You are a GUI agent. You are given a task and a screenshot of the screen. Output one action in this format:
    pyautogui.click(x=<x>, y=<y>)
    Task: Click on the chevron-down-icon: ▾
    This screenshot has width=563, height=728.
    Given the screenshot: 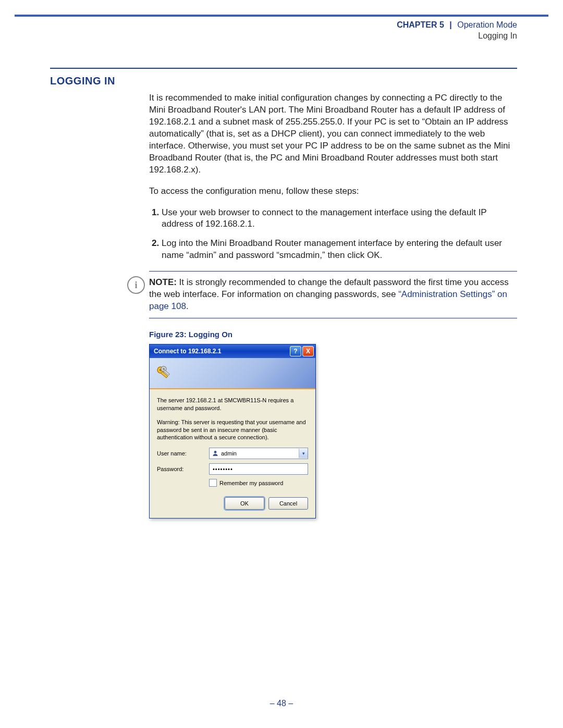 What is the action you would take?
    pyautogui.click(x=303, y=453)
    